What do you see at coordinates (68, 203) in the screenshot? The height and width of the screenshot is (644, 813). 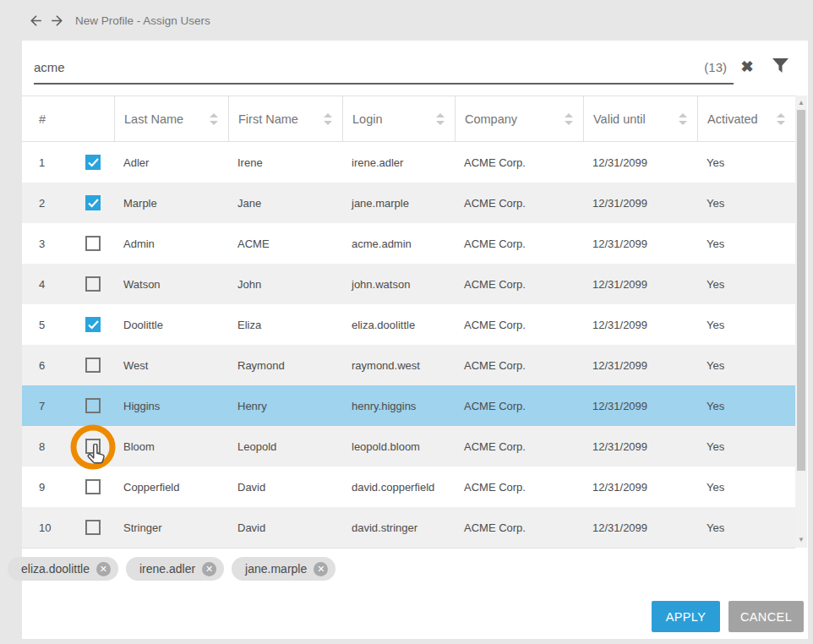 I see `row-index-cell: 2` at bounding box center [68, 203].